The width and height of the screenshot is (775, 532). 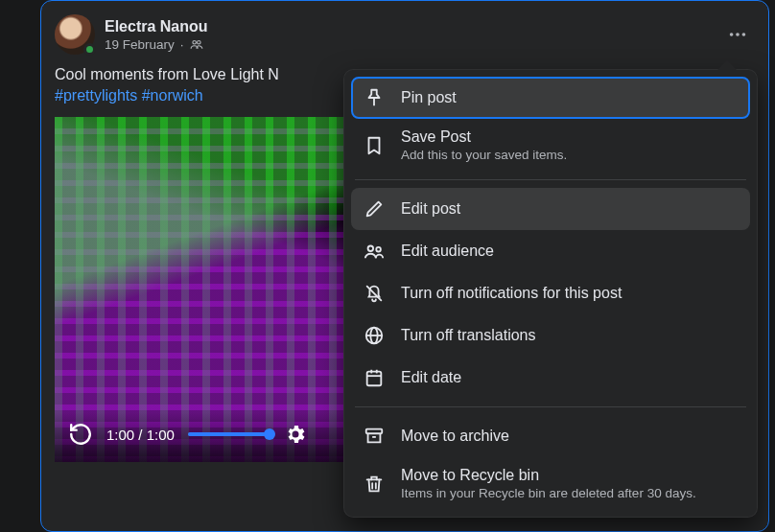 What do you see at coordinates (432, 378) in the screenshot?
I see `menu-item-label: Edit date` at bounding box center [432, 378].